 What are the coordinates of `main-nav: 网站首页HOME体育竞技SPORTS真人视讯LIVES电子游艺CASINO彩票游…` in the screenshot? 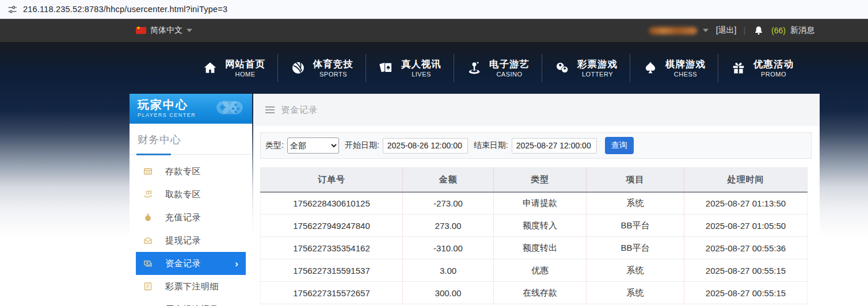 It's located at (498, 68).